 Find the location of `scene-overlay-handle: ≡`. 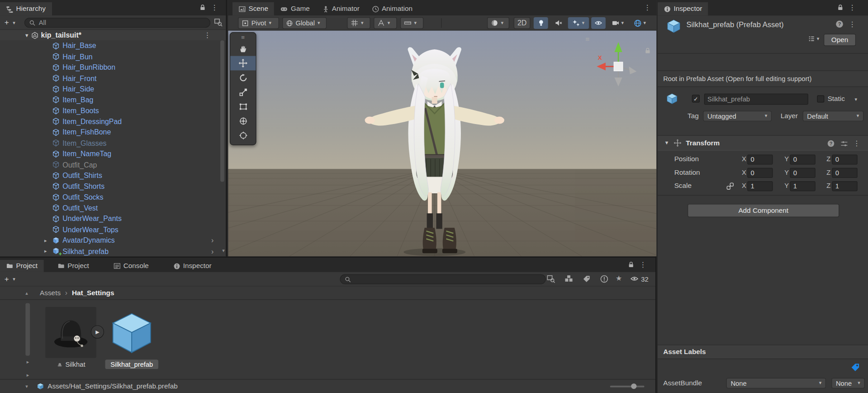

scene-overlay-handle: ≡ is located at coordinates (588, 39).